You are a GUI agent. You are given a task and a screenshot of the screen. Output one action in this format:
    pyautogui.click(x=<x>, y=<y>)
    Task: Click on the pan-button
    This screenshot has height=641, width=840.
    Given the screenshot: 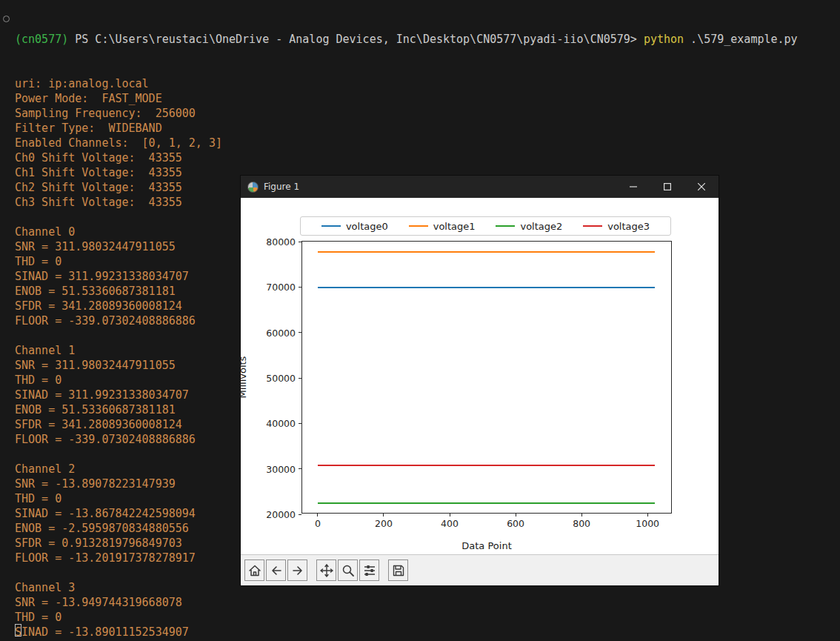 What is the action you would take?
    pyautogui.click(x=326, y=571)
    